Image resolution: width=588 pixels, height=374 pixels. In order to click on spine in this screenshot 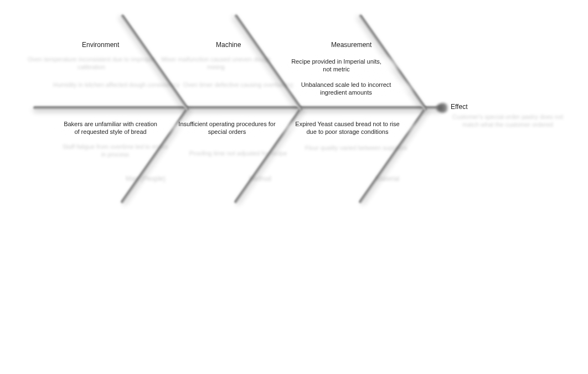, I will do `click(238, 108)`.